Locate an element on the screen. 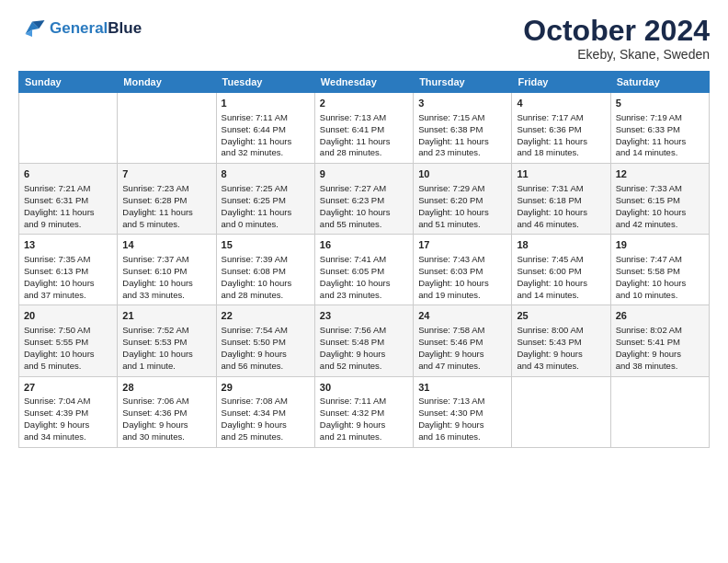  day-info-line: Sunrise: 7:39 AM is located at coordinates (266, 259).